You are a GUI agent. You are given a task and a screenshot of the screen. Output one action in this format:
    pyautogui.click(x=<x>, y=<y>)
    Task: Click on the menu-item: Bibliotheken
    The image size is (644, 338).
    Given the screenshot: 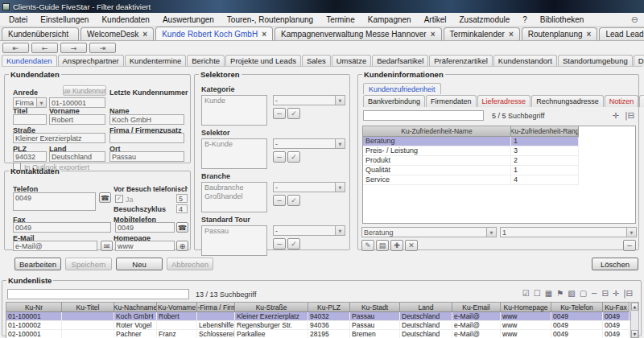 What is the action you would take?
    pyautogui.click(x=562, y=19)
    